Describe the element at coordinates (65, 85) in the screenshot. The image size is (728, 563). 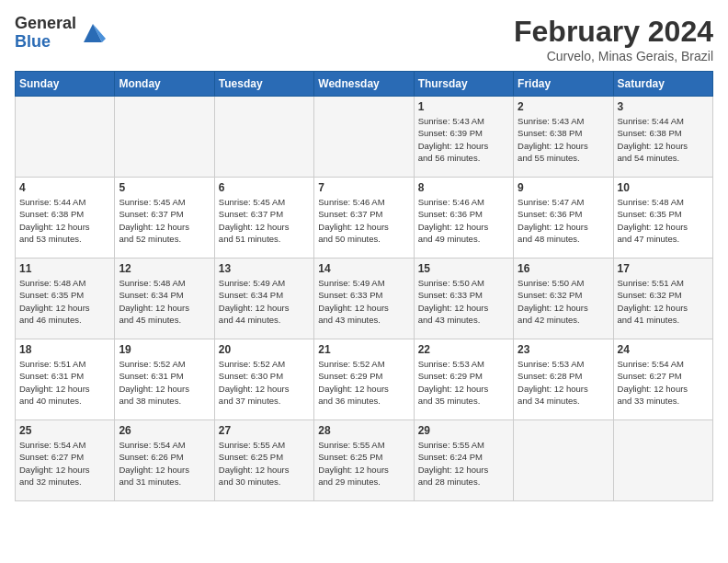
I see `column-header-sunday: Sunday` at that location.